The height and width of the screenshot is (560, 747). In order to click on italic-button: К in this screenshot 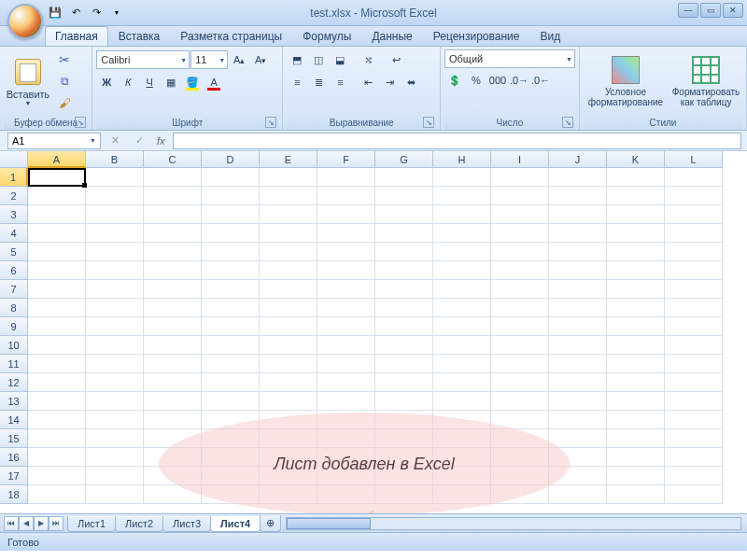, I will do `click(128, 82)`.